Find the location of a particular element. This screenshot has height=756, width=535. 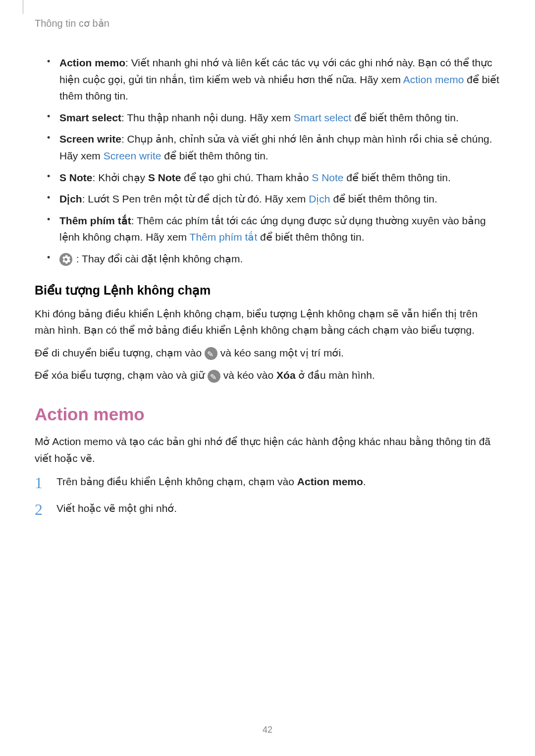

page-header: Thông tin cơ bản is located at coordinates (72, 23).